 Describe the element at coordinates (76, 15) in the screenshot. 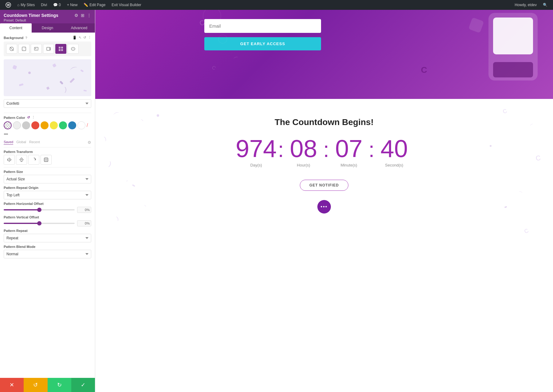

I see `panel-settings-icon: ⚙` at that location.